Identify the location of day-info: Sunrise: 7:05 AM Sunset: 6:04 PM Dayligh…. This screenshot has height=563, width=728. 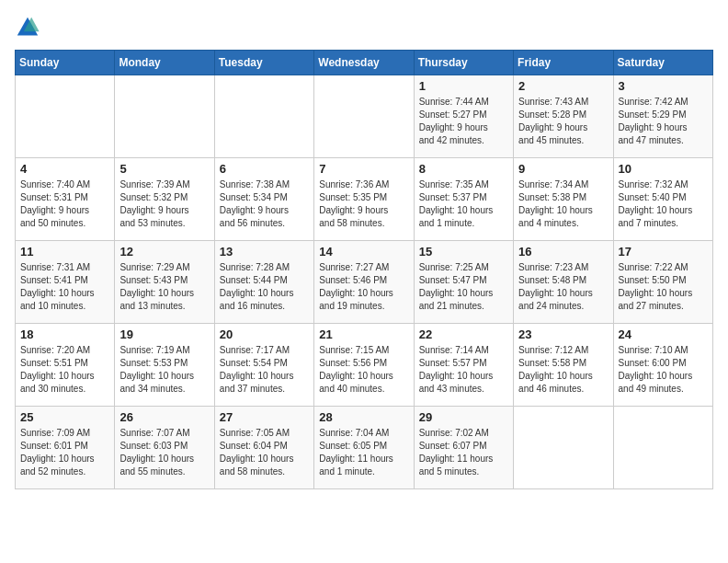
(265, 453).